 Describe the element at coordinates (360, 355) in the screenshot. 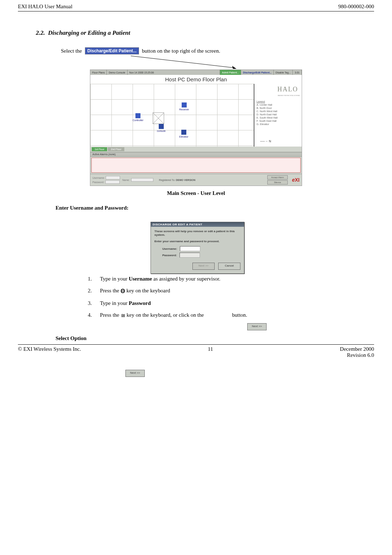

I see `footer-revision: Revision 6.0` at that location.